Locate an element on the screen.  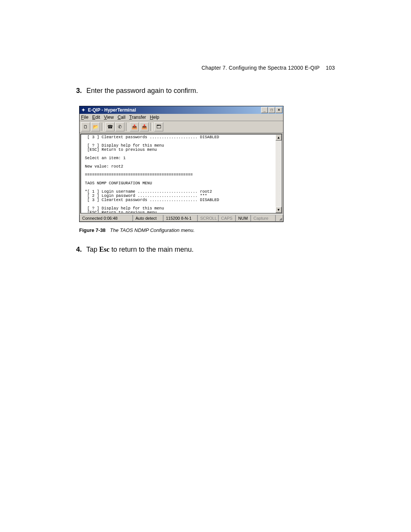
menu-file: FFileile is located at coordinates (84, 117).